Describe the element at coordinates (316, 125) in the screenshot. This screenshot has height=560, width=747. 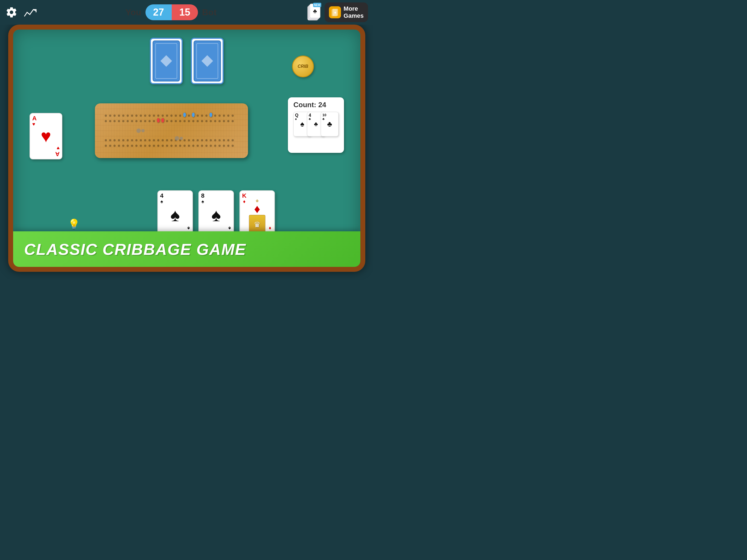
I see `count-display: Count: 24 Q ♠ ♠ 4 ♣ ♣ 10 ♣ ♣` at that location.